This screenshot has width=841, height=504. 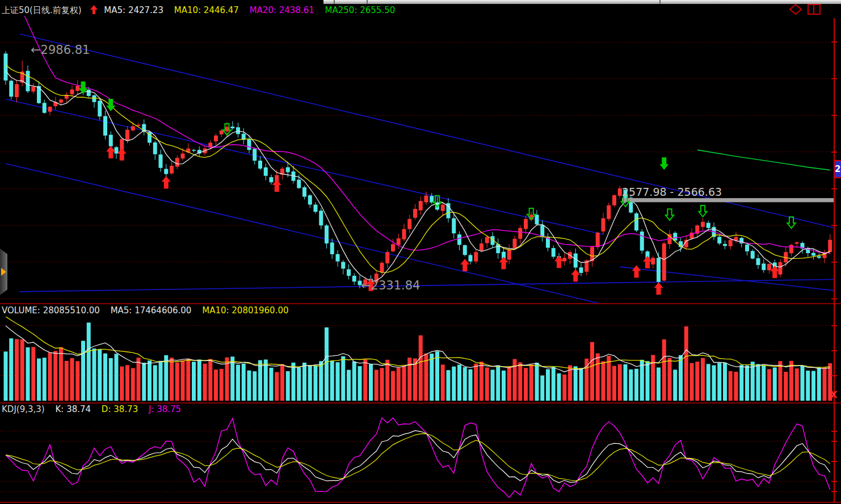 I want to click on high-price-label: ←2986.81, so click(x=60, y=50).